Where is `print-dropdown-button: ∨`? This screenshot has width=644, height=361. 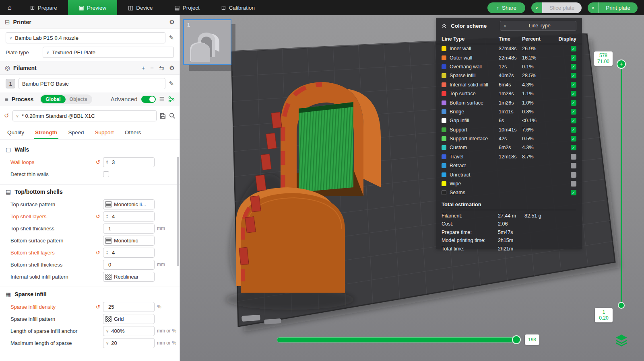
print-dropdown-button: ∨ is located at coordinates (593, 8).